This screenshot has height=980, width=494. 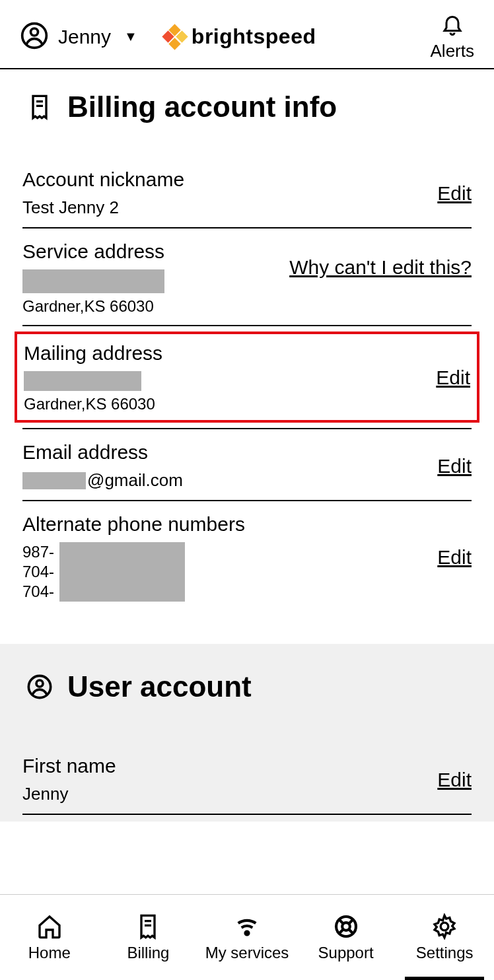 What do you see at coordinates (247, 465) in the screenshot?
I see `email-row: Email address @gmail.com Edit` at bounding box center [247, 465].